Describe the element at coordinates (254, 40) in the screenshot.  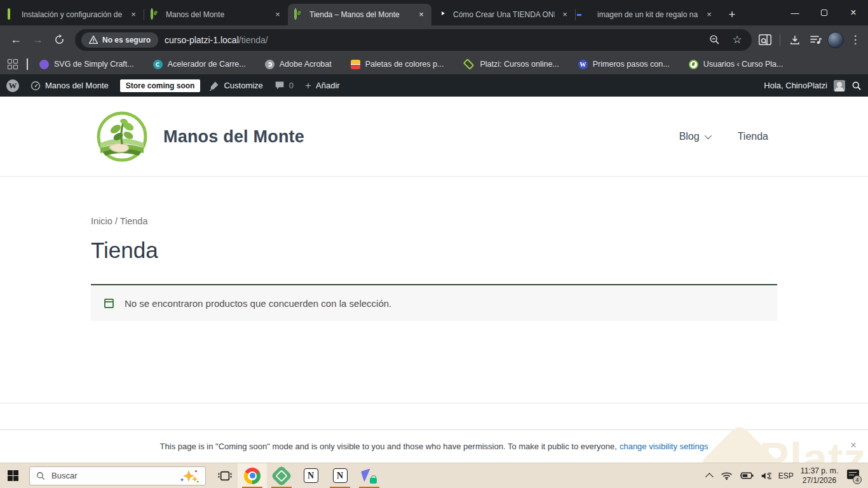
I see `url-path: /tienda/` at that location.